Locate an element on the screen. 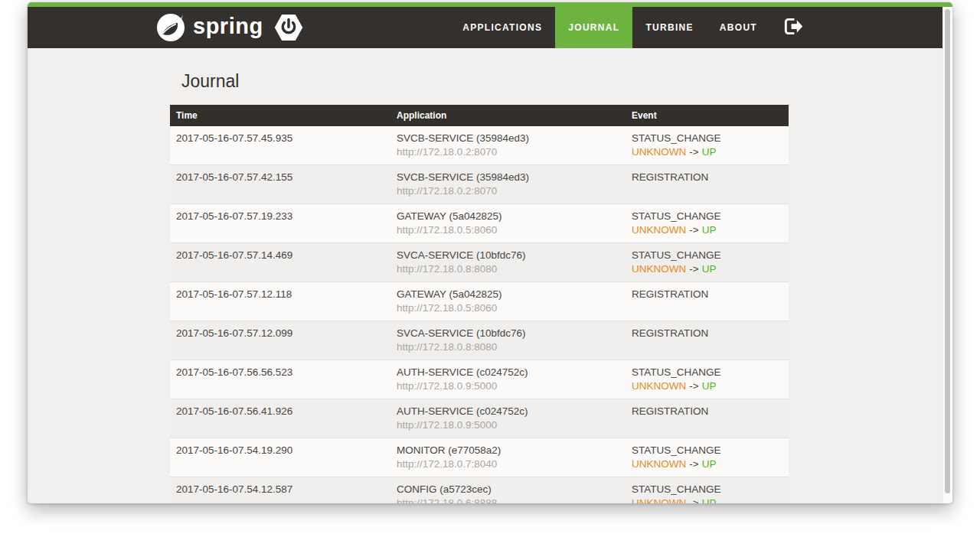 The width and height of the screenshot is (980, 537). brand-wordmark: spring is located at coordinates (228, 26).